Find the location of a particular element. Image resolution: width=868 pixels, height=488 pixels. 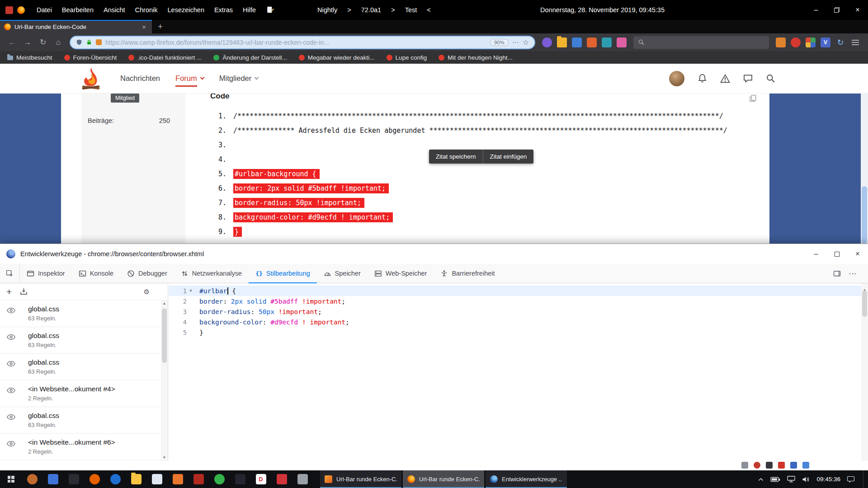

stylesheet-item-2: global.css63 Regeln. is located at coordinates (84, 341).